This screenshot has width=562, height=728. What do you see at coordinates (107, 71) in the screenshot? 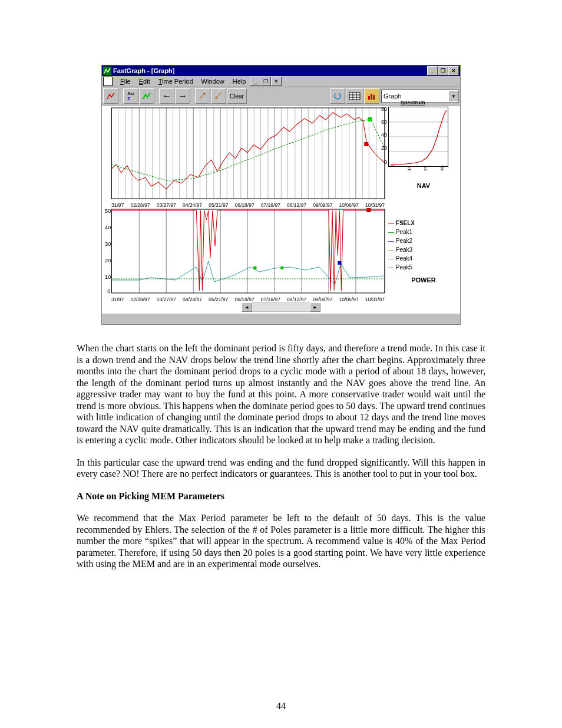
I see `app-icon` at bounding box center [107, 71].